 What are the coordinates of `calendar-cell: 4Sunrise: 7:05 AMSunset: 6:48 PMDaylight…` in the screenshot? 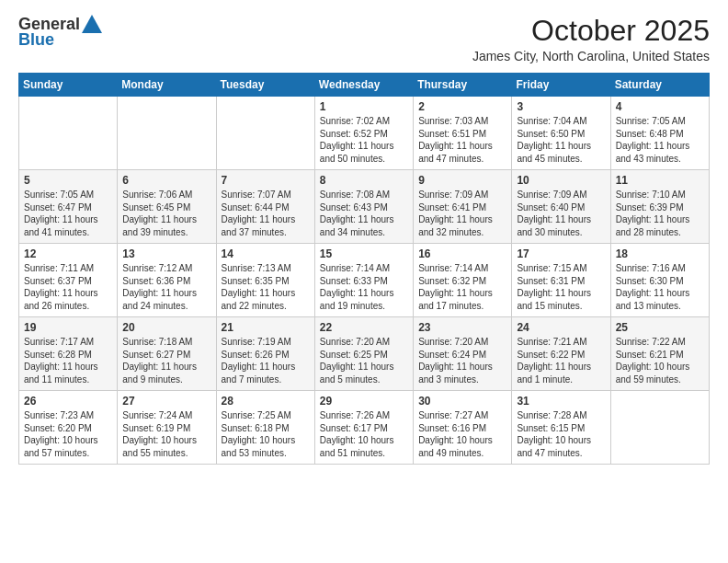 It's located at (660, 133).